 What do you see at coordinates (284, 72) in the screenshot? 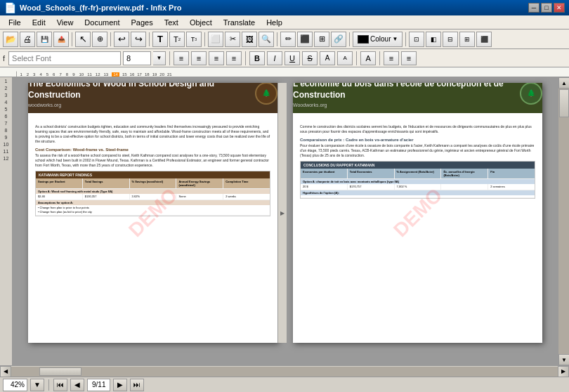
I see `ruler: │ 1 2 3 4 5 6 7 8 9 10 11 12 13 14 15 16…` at bounding box center [284, 72].